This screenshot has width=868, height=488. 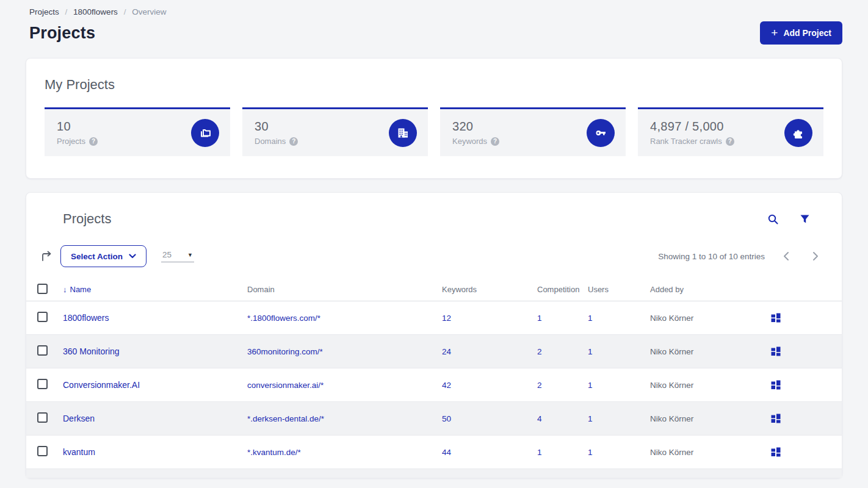 I want to click on project-domain-link: *.kvantum.de/*, so click(x=274, y=453).